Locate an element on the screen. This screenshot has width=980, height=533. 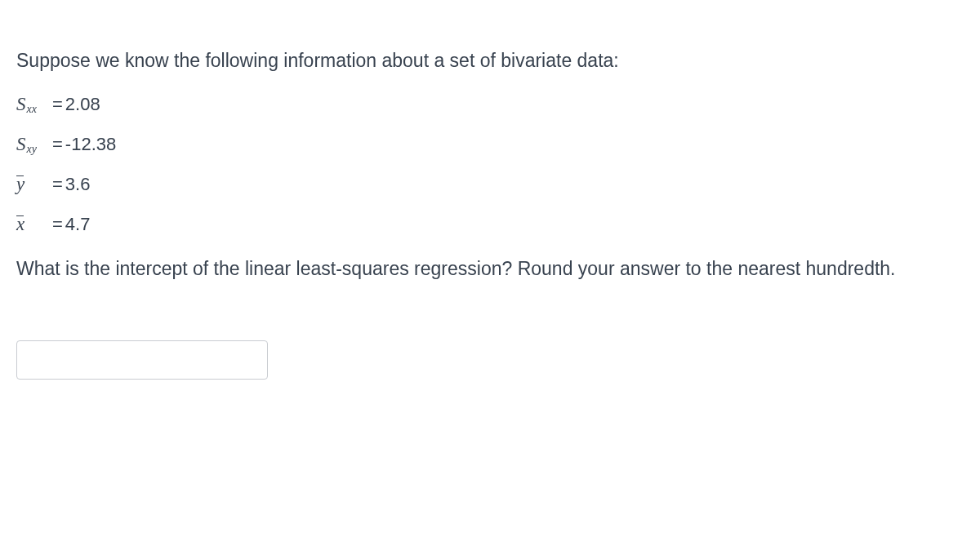
ybar-main: y is located at coordinates (20, 184).